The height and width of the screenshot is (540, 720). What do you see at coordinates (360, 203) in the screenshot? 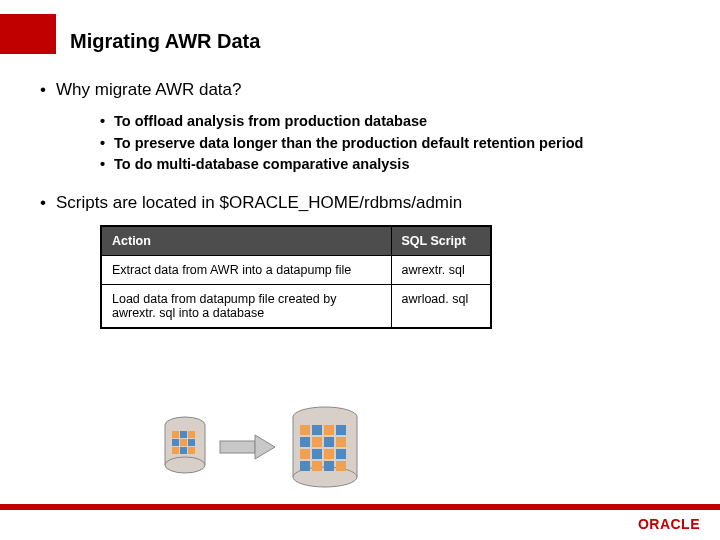
I see `bullet-scripts-location: Scripts are located in $ORACLE_HOME/rdbm…` at bounding box center [360, 203].